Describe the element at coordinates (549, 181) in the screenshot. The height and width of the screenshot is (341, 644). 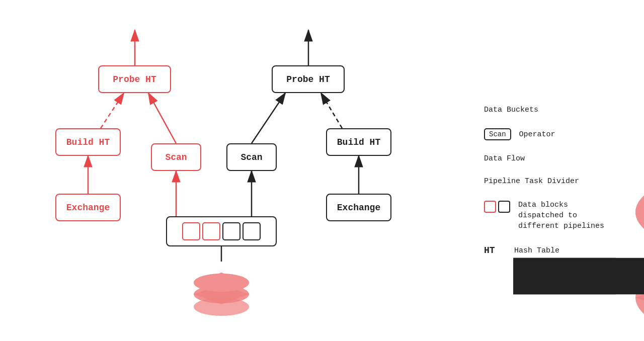
I see `legend: Data Buckets Scan Operator Data Flow Pip…` at that location.